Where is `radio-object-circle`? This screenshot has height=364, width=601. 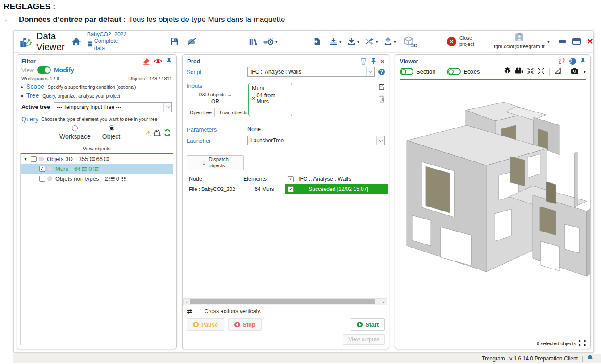
radio-object-circle is located at coordinates (112, 128).